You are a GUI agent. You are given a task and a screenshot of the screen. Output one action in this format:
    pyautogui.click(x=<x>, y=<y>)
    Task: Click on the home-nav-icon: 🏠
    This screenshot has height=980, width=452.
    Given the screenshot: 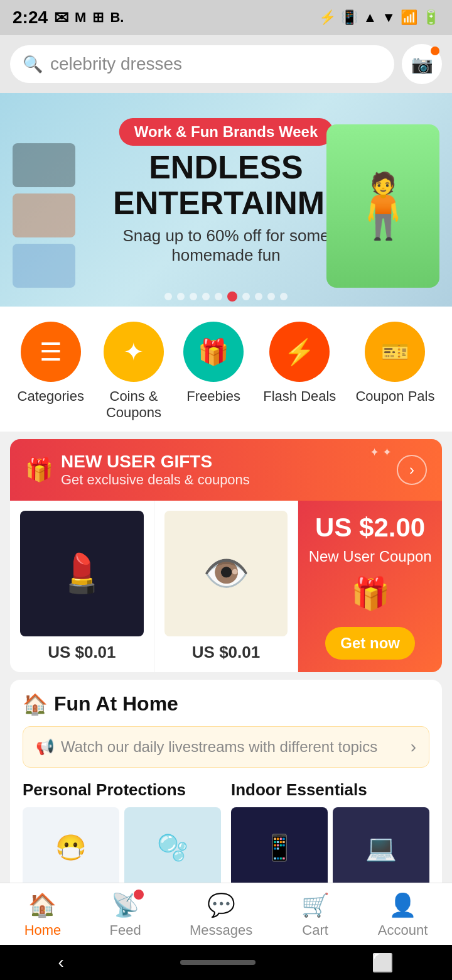 What is the action you would take?
    pyautogui.click(x=43, y=905)
    